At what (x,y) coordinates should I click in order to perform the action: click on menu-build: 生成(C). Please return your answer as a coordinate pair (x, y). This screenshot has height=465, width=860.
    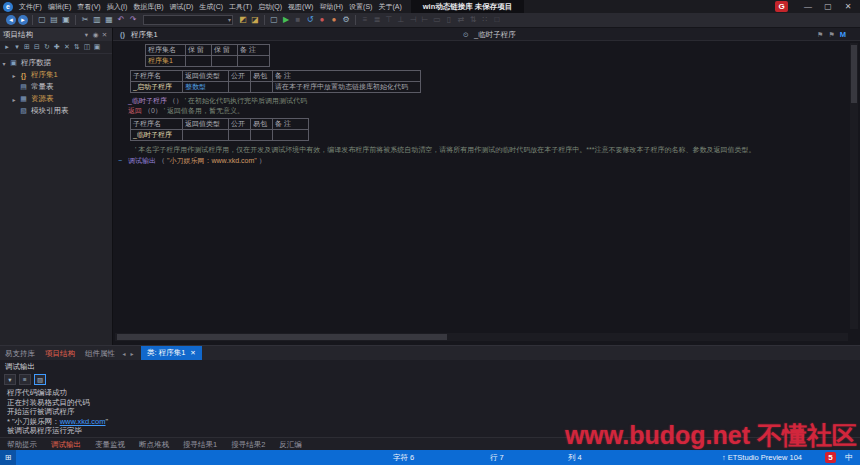
    Looking at the image, I should click on (211, 6).